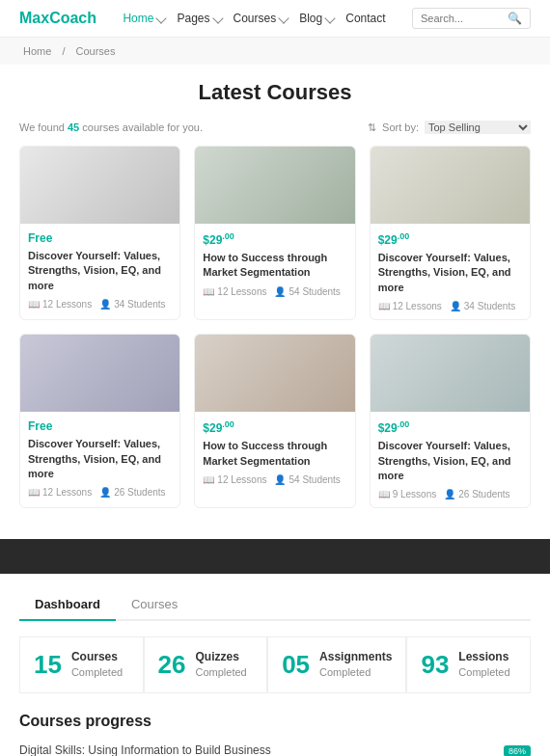  What do you see at coordinates (100, 305) in the screenshot?
I see `course-meta: 📖 12 Lessons 👤 34 Students` at bounding box center [100, 305].